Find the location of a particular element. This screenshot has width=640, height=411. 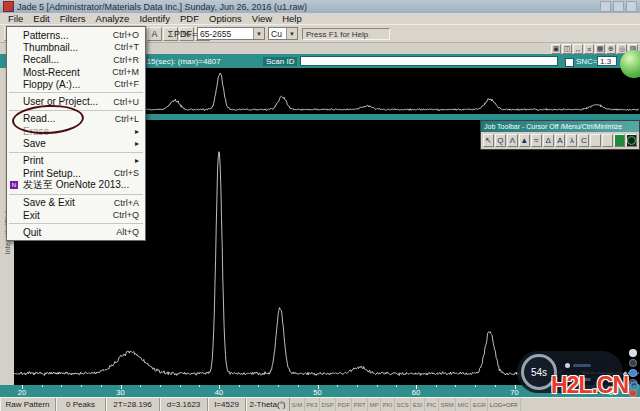

file-menu-item-save: Save▸ is located at coordinates (76, 143).